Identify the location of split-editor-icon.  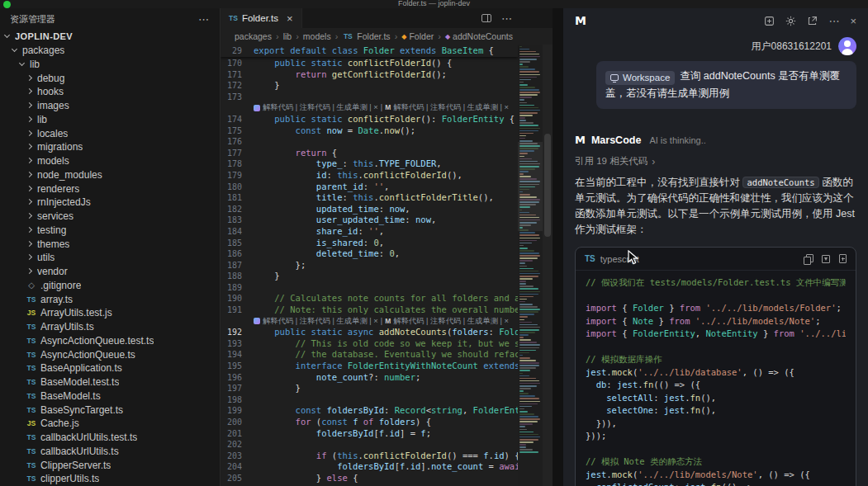
(486, 18).